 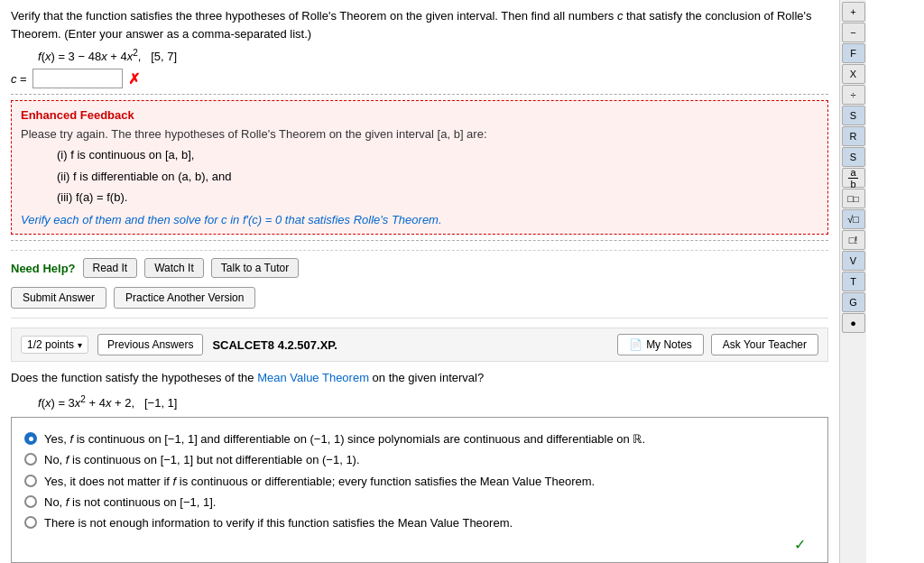 I want to click on toolbar-fraction: ab, so click(x=854, y=178).